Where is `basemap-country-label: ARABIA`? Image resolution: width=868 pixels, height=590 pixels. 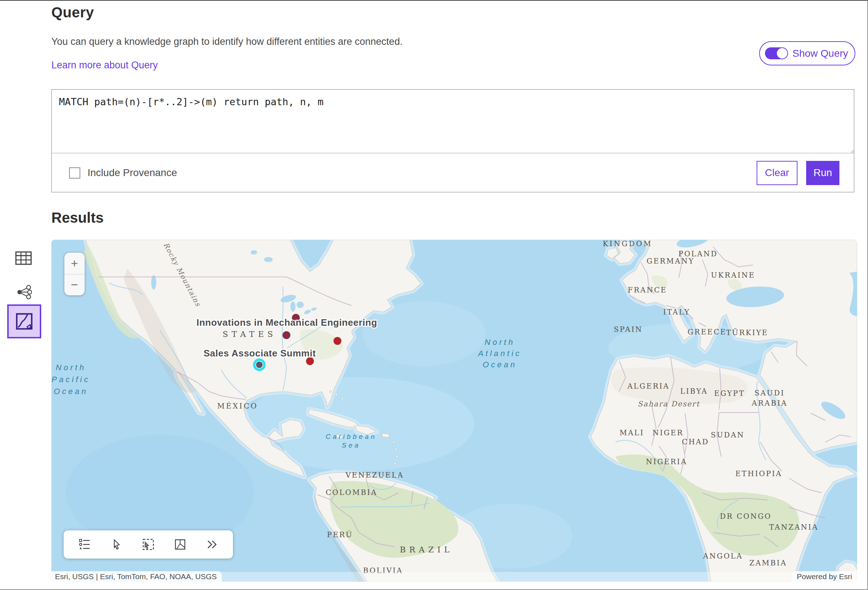 basemap-country-label: ARABIA is located at coordinates (769, 403).